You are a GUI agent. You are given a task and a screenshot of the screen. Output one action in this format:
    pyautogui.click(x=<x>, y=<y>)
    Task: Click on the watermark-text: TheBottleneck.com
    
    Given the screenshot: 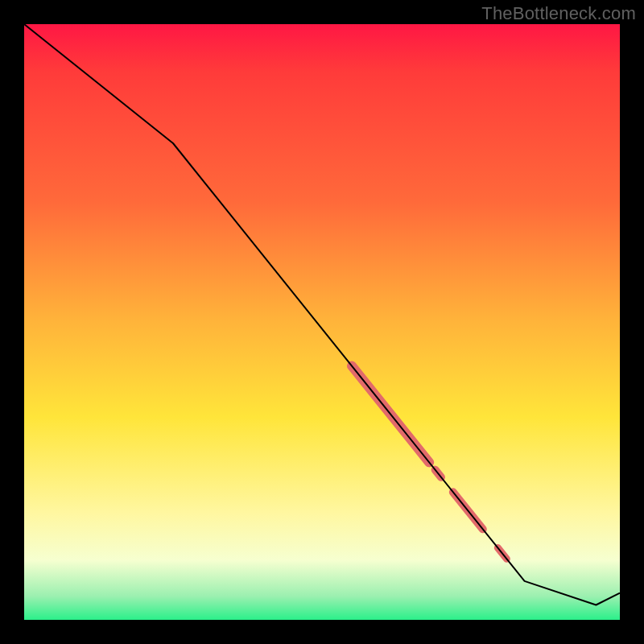 What is the action you would take?
    pyautogui.click(x=559, y=14)
    